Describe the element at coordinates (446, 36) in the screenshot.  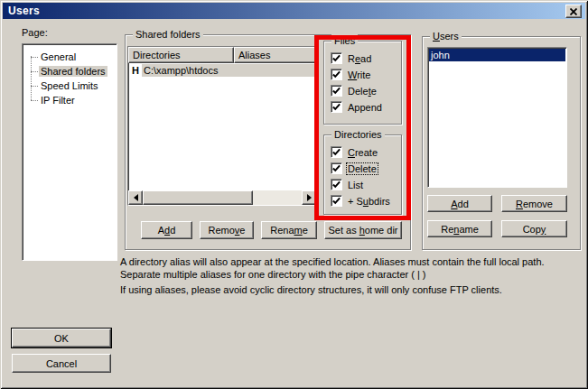
I see `users-group-label: Users` at that location.